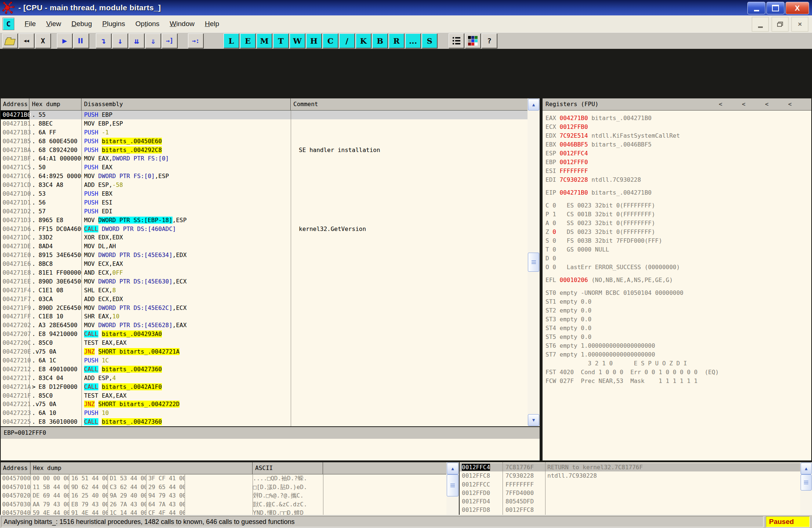 The image size is (812, 528). What do you see at coordinates (678, 258) in the screenshot?
I see `register-line: D 0` at bounding box center [678, 258].